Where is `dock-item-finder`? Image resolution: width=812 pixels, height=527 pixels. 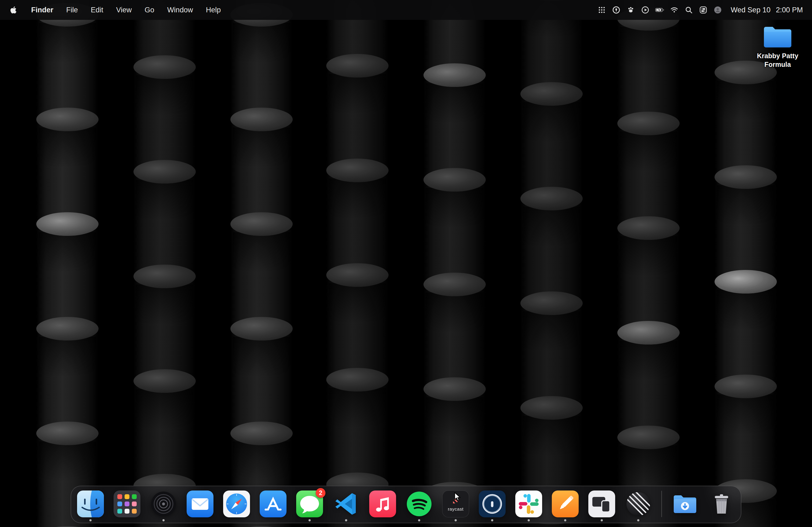
dock-item-finder is located at coordinates (91, 504).